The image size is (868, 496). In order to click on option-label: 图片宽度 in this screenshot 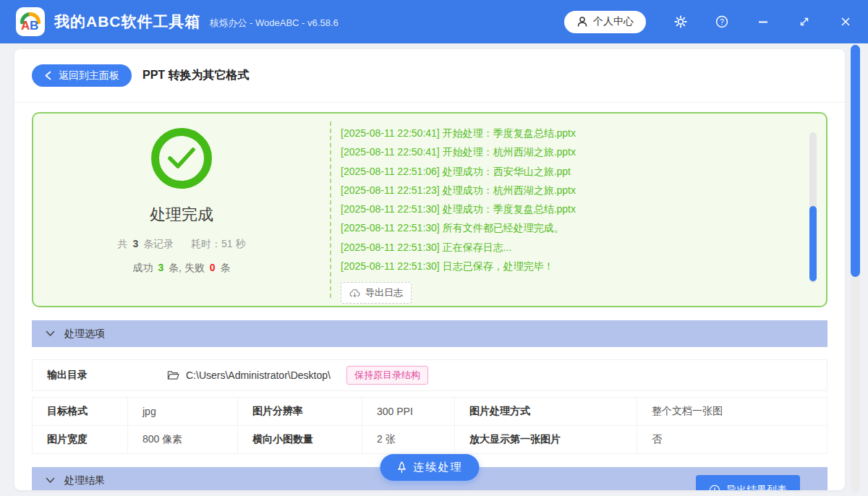, I will do `click(80, 440)`.